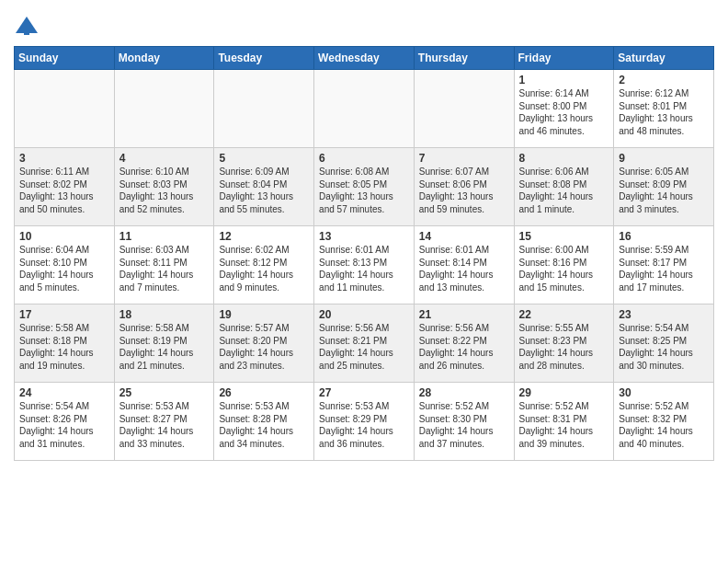 Image resolution: width=728 pixels, height=563 pixels. What do you see at coordinates (664, 315) in the screenshot?
I see `day-number: 23` at bounding box center [664, 315].